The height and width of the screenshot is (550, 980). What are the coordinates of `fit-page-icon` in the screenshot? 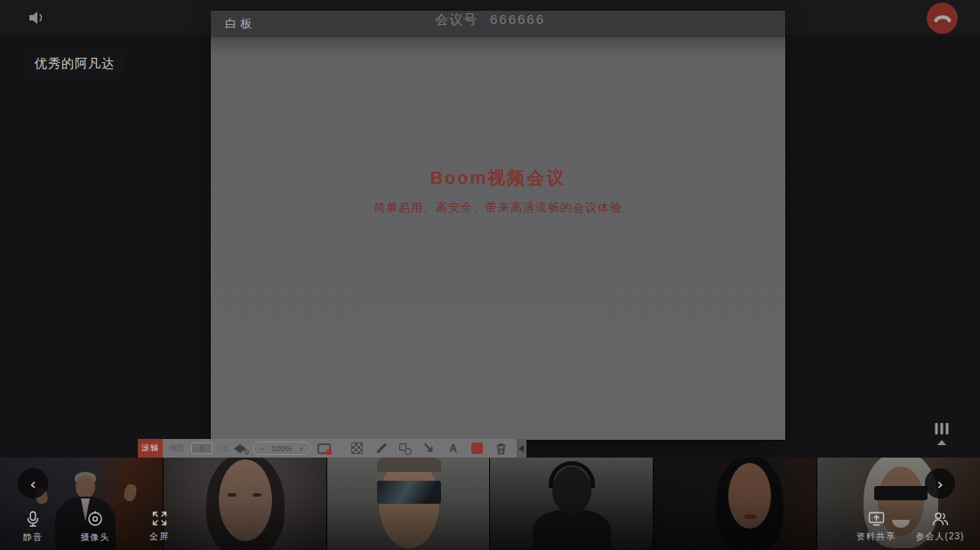 It's located at (240, 449).